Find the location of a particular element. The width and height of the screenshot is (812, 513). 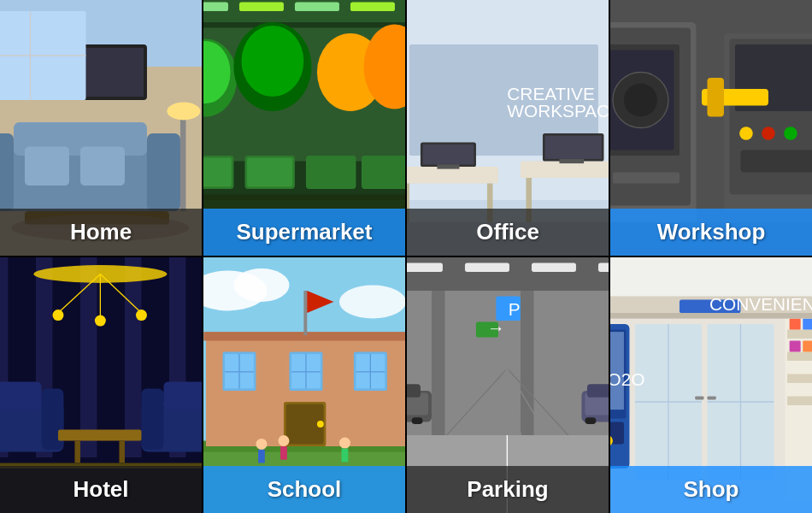

svg-text: O2O is located at coordinates (627, 380).